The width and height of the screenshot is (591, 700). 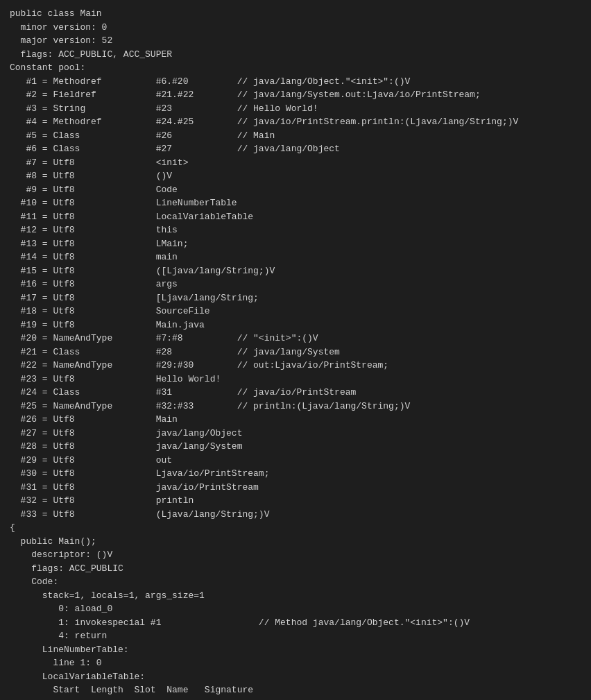 What do you see at coordinates (296, 284) in the screenshot?
I see `code-line: #16 = Utf8 args` at bounding box center [296, 284].